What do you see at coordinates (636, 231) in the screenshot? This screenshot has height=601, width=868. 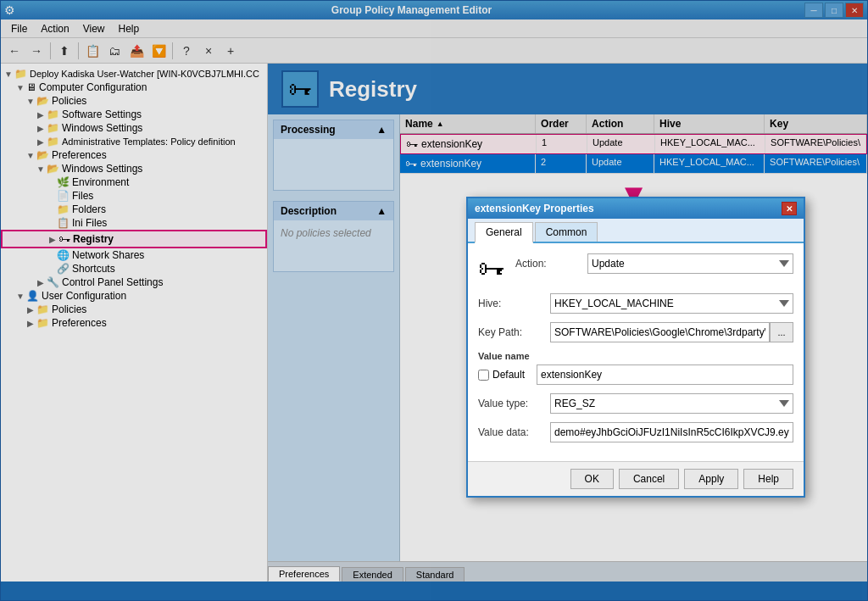 I see `modal-tab-bar: General Common` at bounding box center [636, 231].